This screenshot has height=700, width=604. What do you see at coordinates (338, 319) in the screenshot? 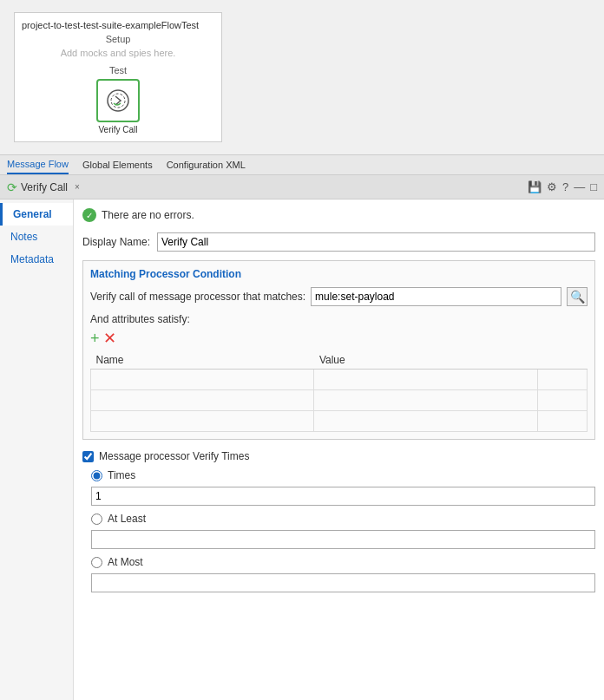
I see `attributes-label: And attributes satisfy:` at bounding box center [338, 319].